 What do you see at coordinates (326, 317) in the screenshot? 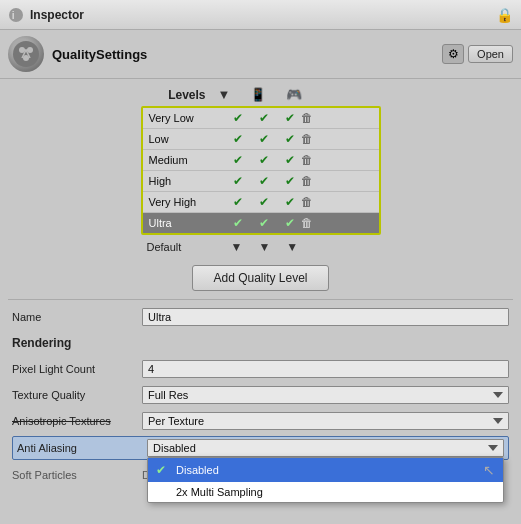
I see `name-value` at bounding box center [326, 317].